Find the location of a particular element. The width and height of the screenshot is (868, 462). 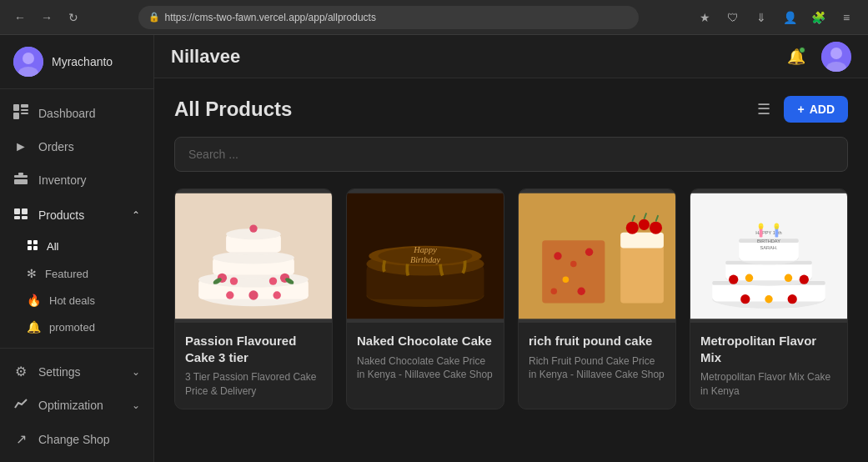

sidebar-footer: ⚙ Settings ⌄ Optimization ⌄ ↗ Change Sho… is located at coordinates (77, 405).